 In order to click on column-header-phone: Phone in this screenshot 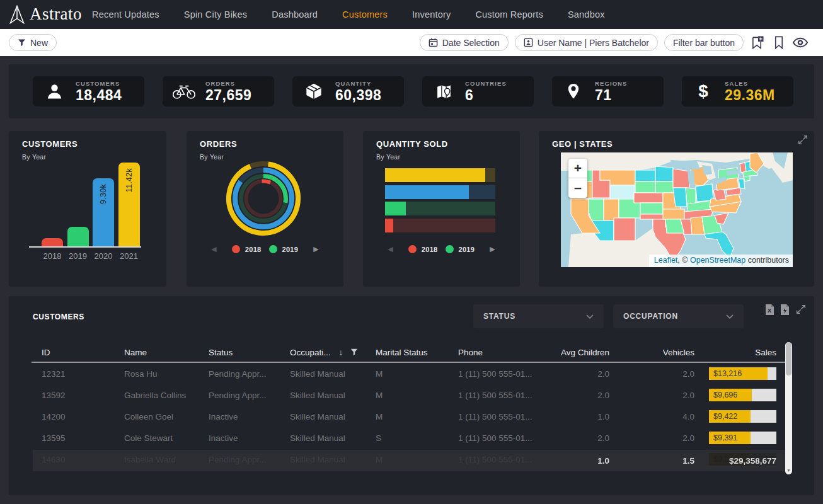, I will do `click(498, 353)`.